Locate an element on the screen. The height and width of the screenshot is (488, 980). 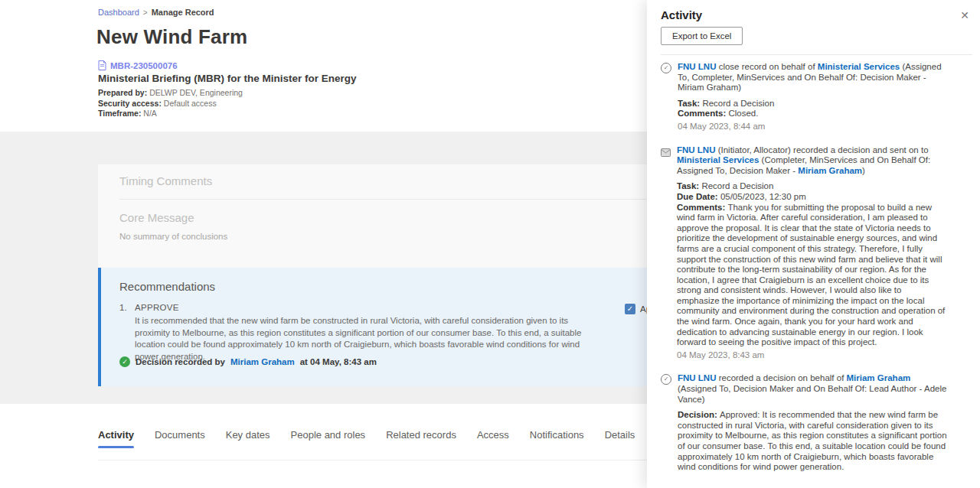
record-id-link: MBR-230500076 is located at coordinates (144, 66).